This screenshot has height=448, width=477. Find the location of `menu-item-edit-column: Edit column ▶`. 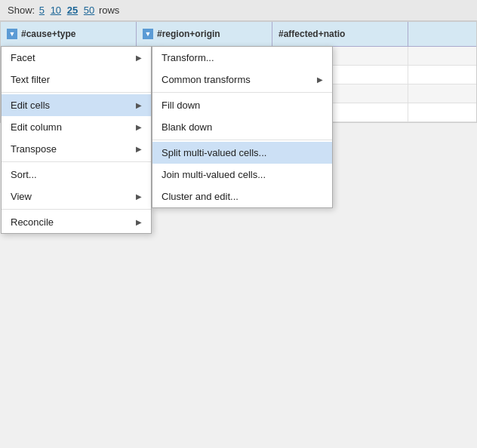

menu-item-edit-column: Edit column ▶ is located at coordinates (76, 127).